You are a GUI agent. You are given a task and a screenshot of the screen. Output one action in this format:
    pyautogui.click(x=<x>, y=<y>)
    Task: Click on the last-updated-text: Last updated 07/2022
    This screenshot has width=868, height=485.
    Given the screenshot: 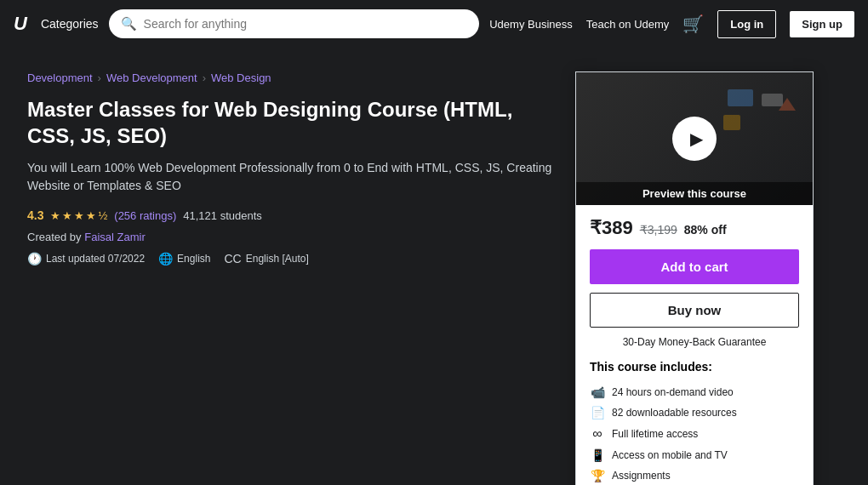 What is the action you would take?
    pyautogui.click(x=95, y=259)
    